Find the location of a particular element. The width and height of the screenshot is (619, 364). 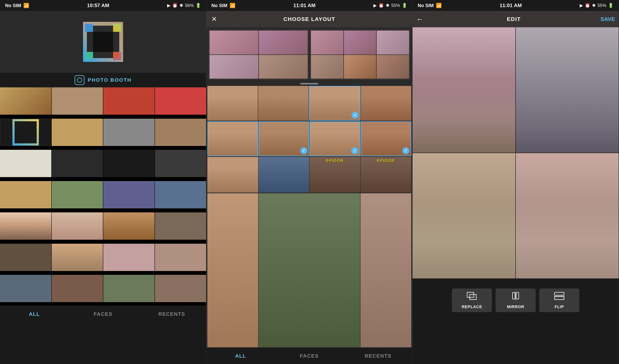

tab-bar-2: ALL FACES RECENTS is located at coordinates (310, 356).